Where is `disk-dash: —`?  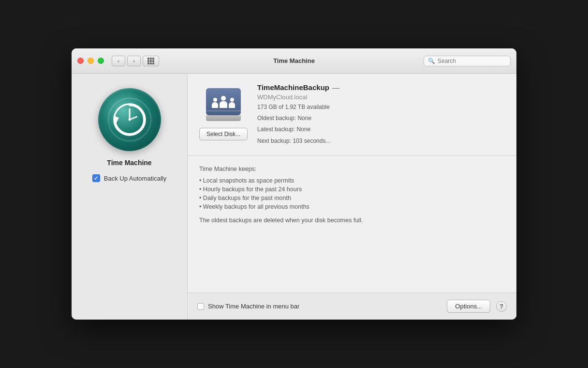
disk-dash: — is located at coordinates (336, 87).